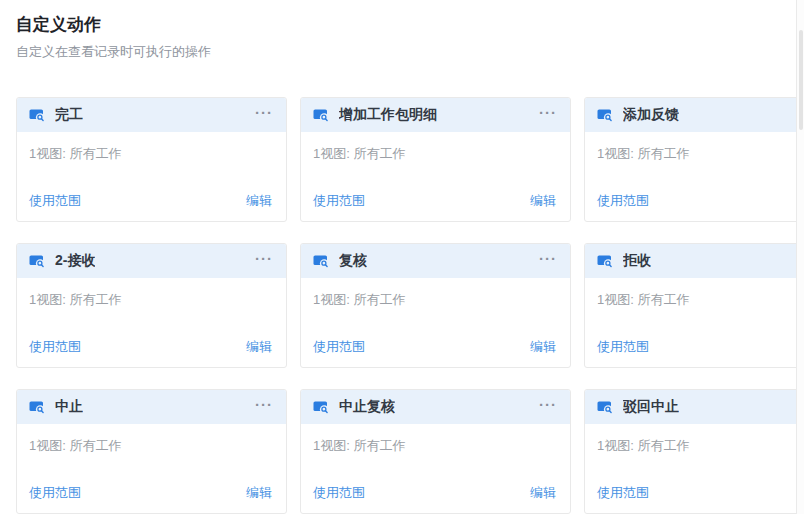  I want to click on page-title: 自定义动作, so click(402, 25).